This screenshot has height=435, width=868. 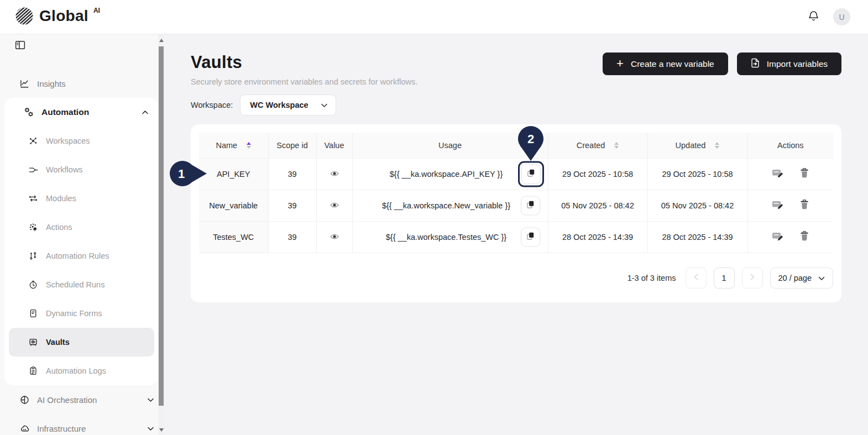 What do you see at coordinates (82, 313) in the screenshot?
I see `sidebar-item-dynamic-forms: Dynamic Forms` at bounding box center [82, 313].